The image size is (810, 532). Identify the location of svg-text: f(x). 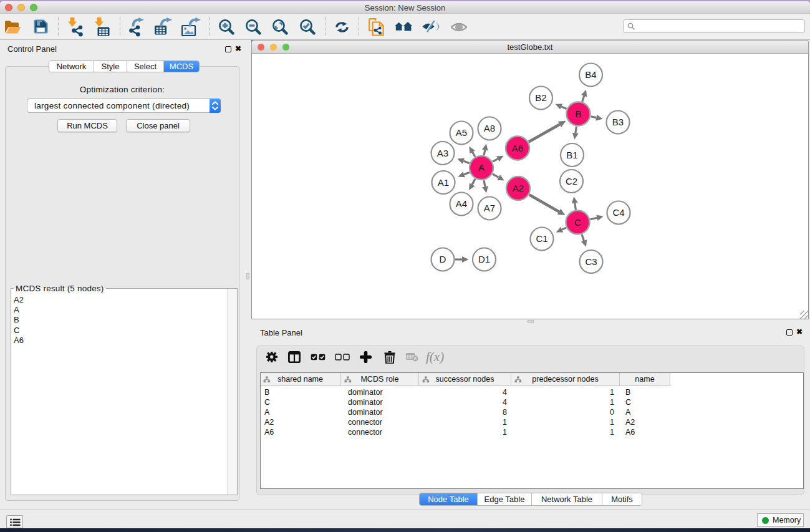
(435, 357).